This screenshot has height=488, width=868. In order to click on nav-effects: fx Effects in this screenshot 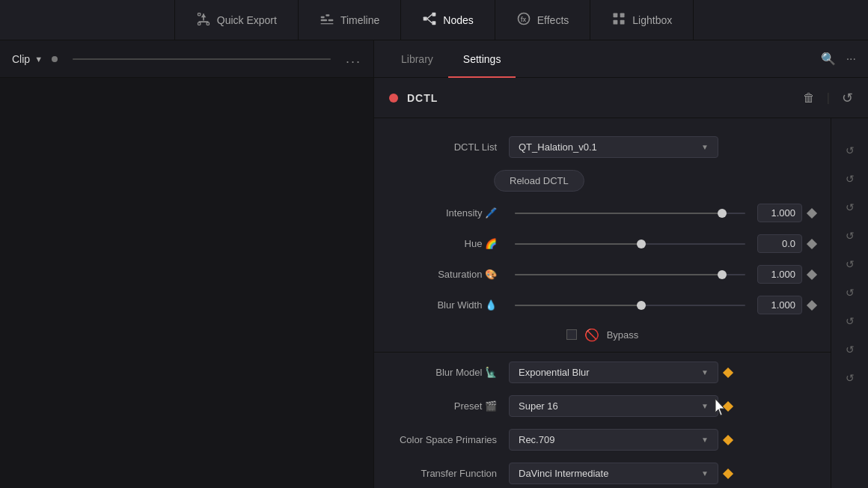, I will do `click(543, 20)`.